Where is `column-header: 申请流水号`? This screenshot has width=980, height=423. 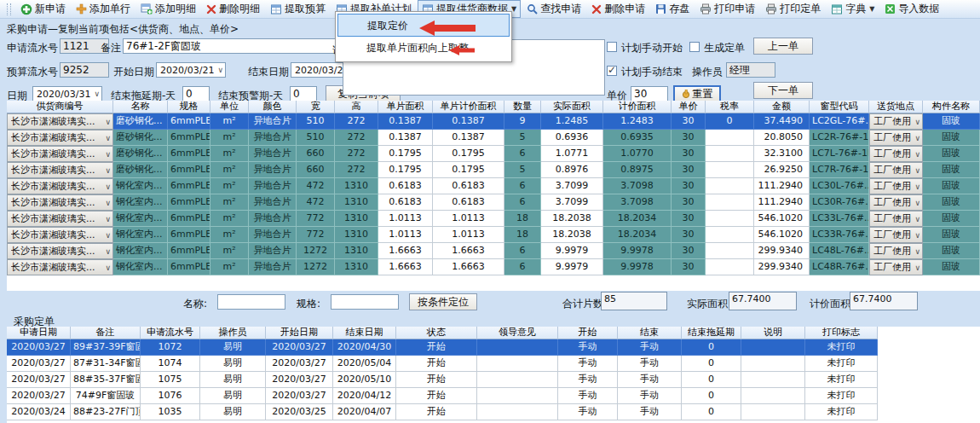 column-header: 申请流水号 is located at coordinates (170, 333).